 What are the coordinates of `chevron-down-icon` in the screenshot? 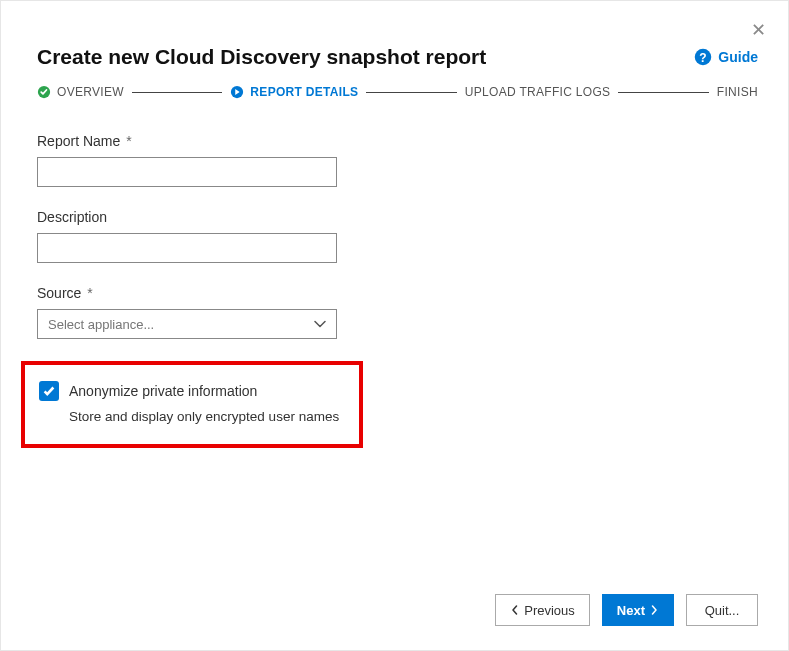 It's located at (320, 324).